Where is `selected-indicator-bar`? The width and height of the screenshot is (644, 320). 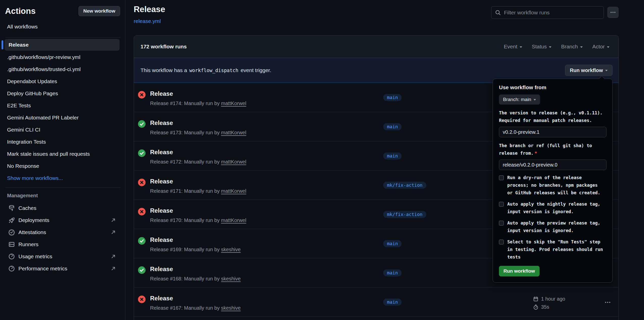
selected-indicator-bar is located at coordinates (3, 45).